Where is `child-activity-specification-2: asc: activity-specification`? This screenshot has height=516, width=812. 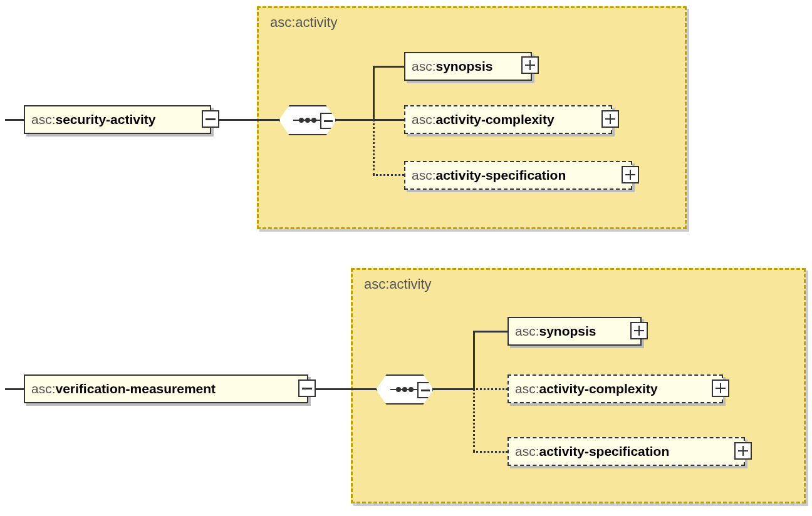 child-activity-specification-2: asc: activity-specification is located at coordinates (627, 452).